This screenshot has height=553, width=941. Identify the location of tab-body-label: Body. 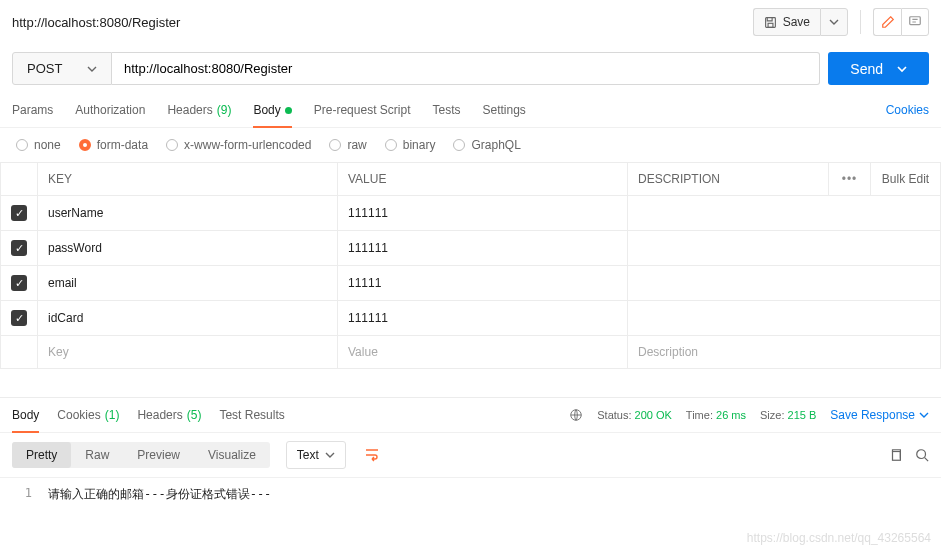
(266, 110).